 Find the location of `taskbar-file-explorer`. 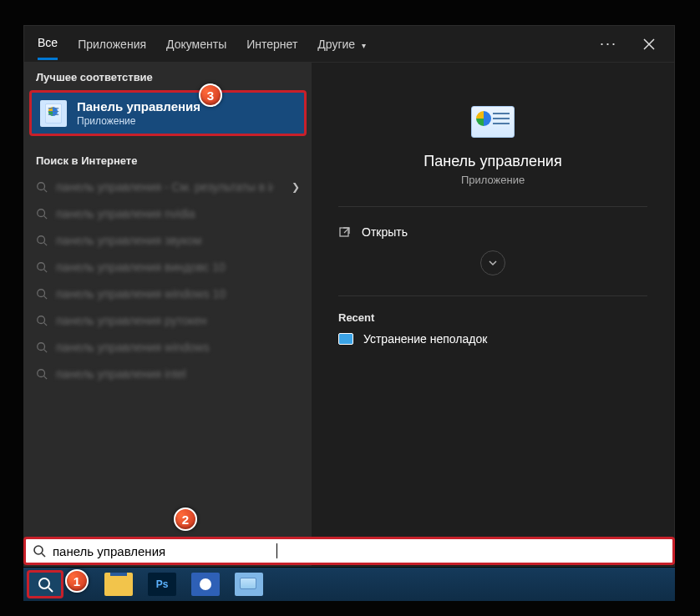

taskbar-file-explorer is located at coordinates (119, 584).